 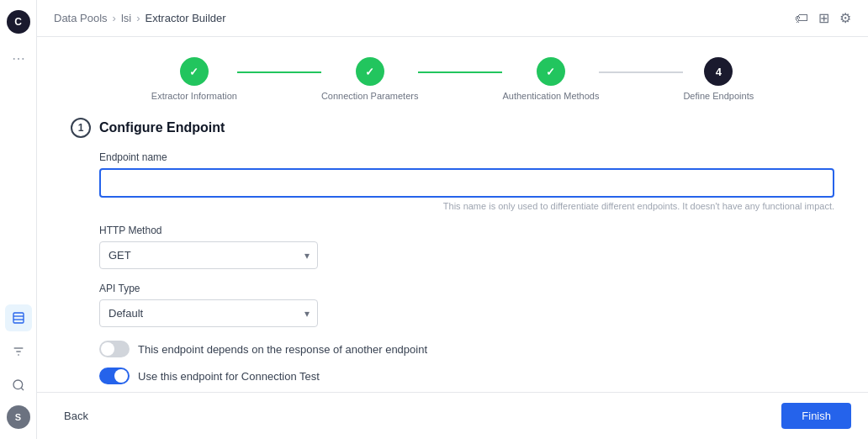 I want to click on toggle-connection-label: Use this endpoint for Connection Test, so click(x=229, y=377).